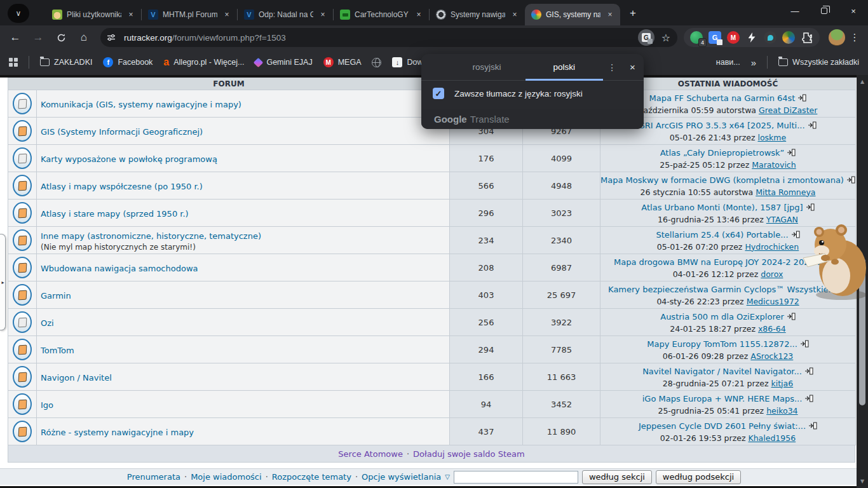 Image resolution: width=868 pixels, height=488 pixels. I want to click on forum-link: Wbudowana nawigacja samochodowa, so click(119, 268).